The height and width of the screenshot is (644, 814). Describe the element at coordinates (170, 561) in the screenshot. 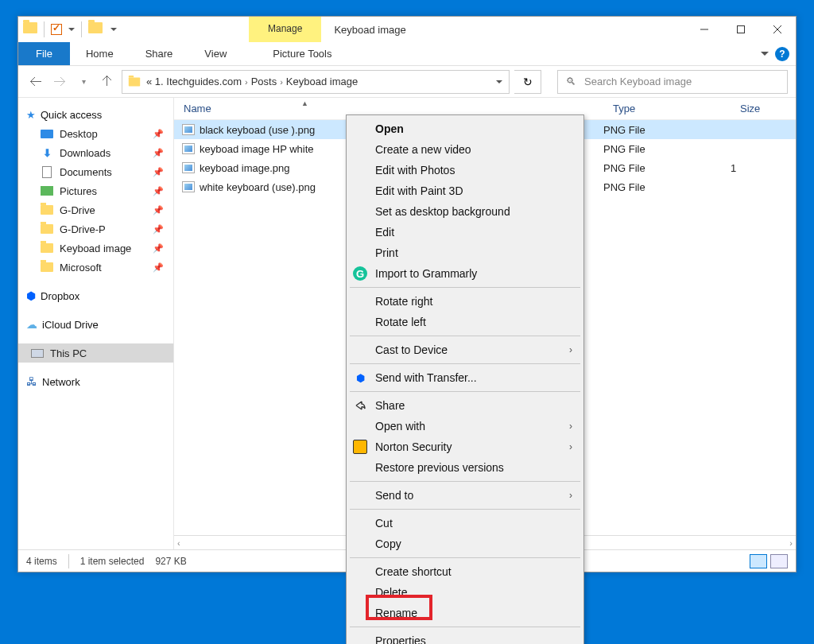

I see `status-size: 927 KB` at that location.